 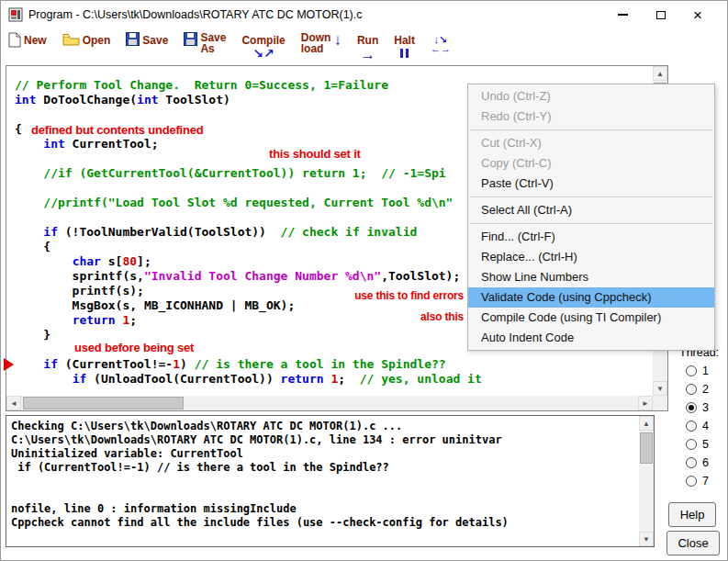 I want to click on menu-item-validate-code-using-cppcheck: Validate Code (using Cppcheck), so click(x=591, y=297).